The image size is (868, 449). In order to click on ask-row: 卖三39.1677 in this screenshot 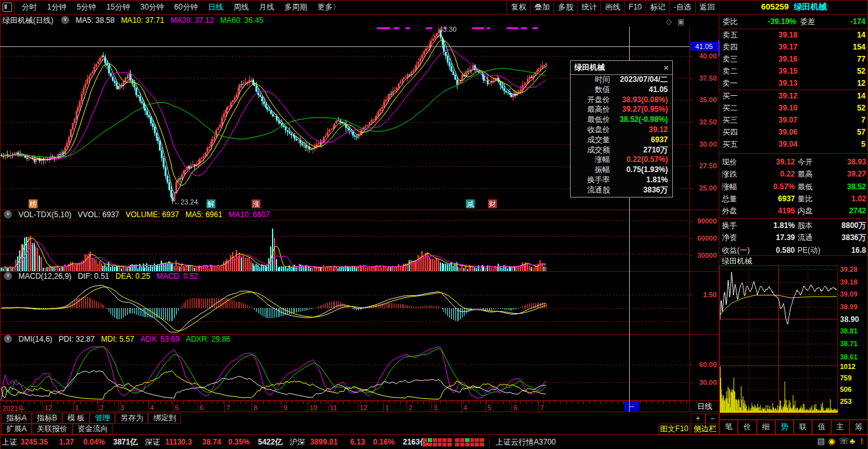, I will do `click(794, 60)`.